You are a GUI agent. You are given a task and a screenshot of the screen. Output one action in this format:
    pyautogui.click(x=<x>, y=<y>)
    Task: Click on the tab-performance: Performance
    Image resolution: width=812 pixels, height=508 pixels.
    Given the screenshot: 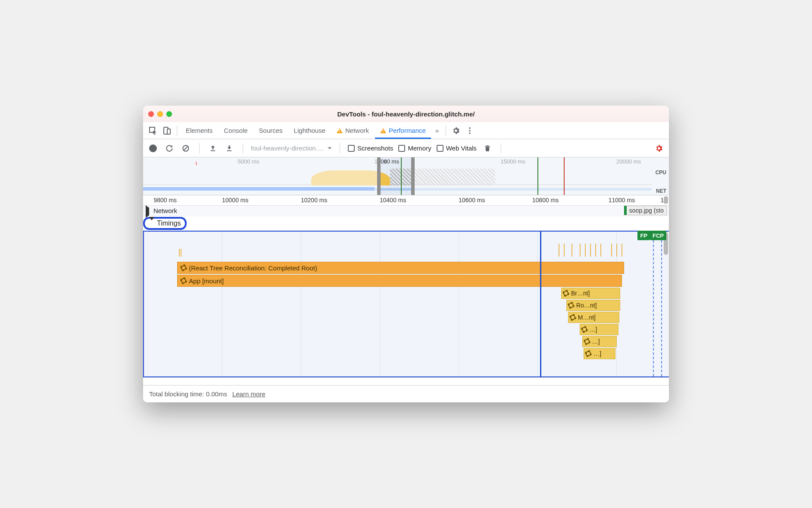 What is the action you would take?
    pyautogui.click(x=403, y=130)
    